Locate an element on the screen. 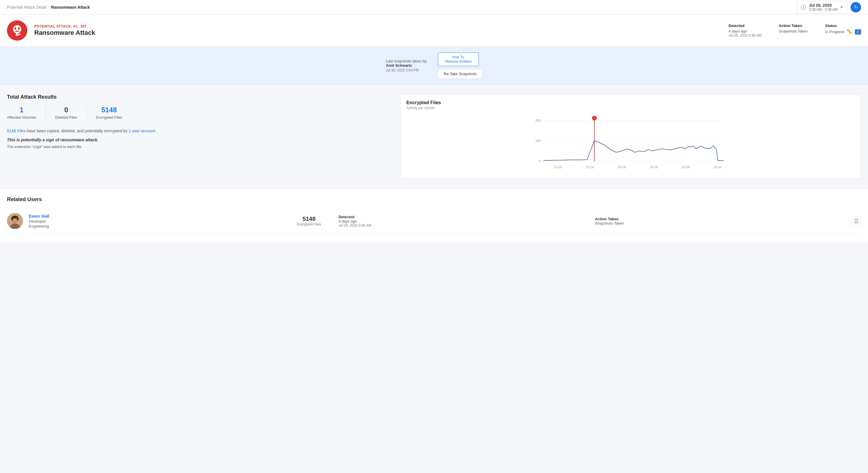  user-action: Action Taken Snapshots Taken is located at coordinates (720, 221).